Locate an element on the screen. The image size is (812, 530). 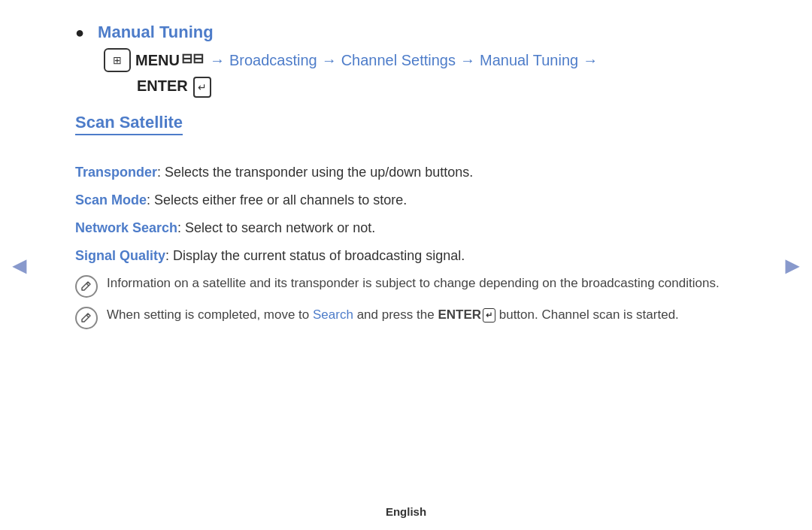
bullet-row: ● Manual Tuning is located at coordinates (406, 32).